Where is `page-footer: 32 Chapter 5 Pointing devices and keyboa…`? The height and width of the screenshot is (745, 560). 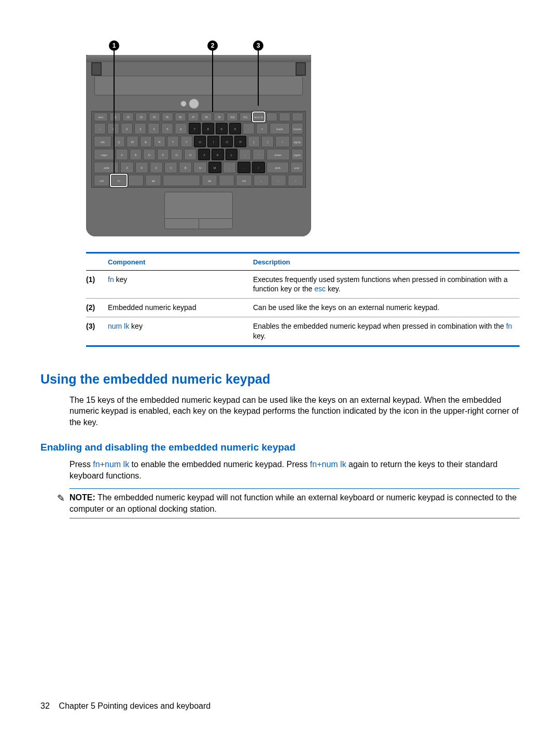 page-footer: 32 Chapter 5 Pointing devices and keyboa… is located at coordinates (125, 706).